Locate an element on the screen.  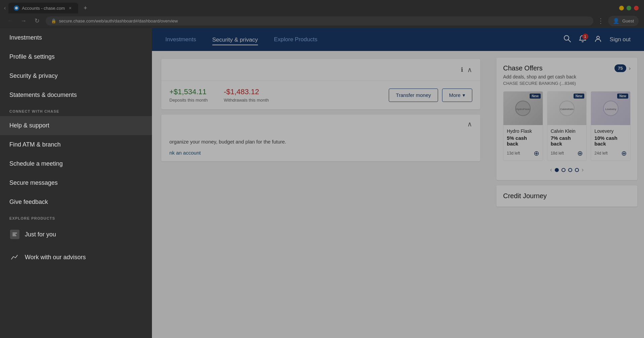
sidebar-section-connect: CONNECT WITH CHASE is located at coordinates (76, 110).